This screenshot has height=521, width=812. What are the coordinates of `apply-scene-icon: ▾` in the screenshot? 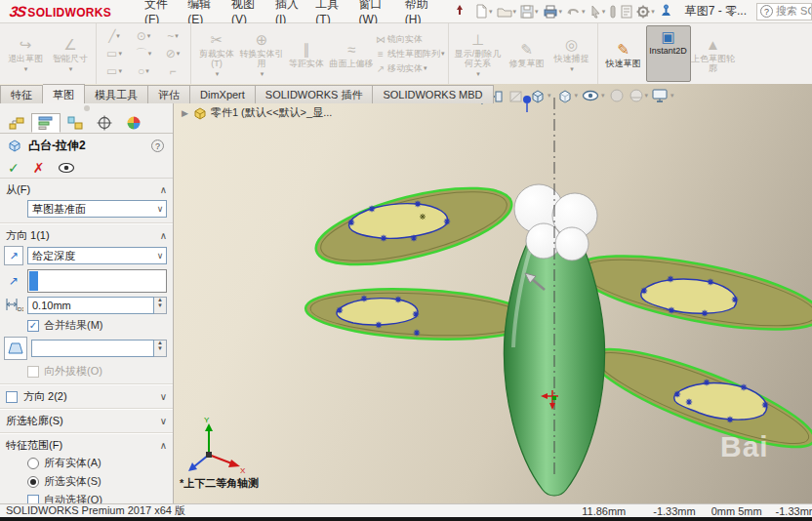 It's located at (638, 96).